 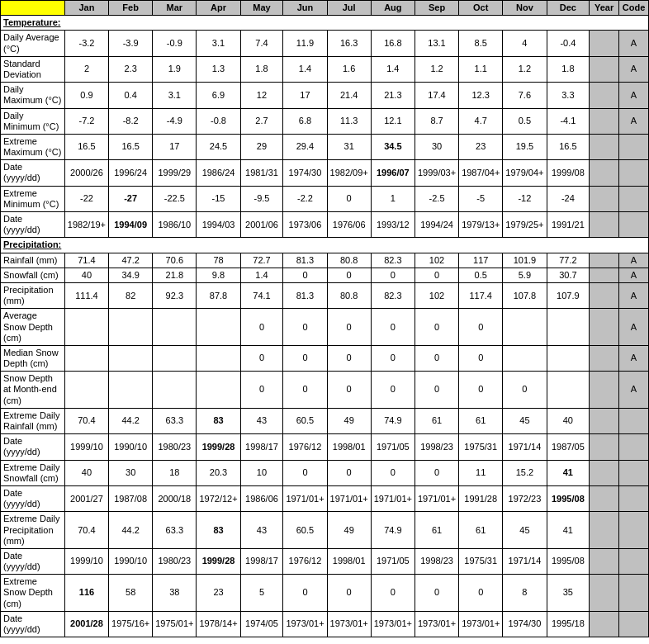 I want to click on cell-5: 60.5, so click(x=306, y=530).